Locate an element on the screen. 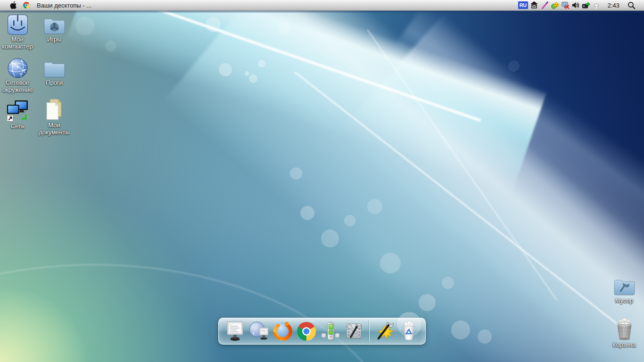  desktop-icon-label: Игры is located at coordinates (55, 40).